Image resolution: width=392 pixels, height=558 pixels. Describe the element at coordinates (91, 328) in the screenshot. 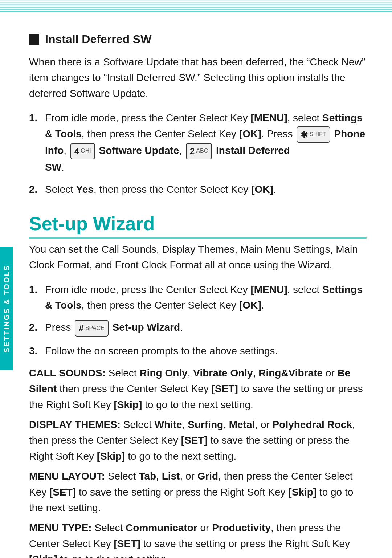

I see `key-hash-space: #SPACE` at that location.